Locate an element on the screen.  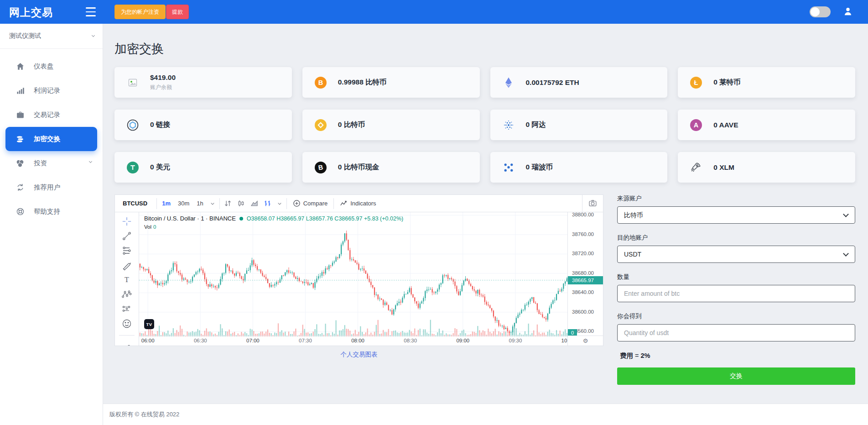
chart-style-group is located at coordinates (253, 204).